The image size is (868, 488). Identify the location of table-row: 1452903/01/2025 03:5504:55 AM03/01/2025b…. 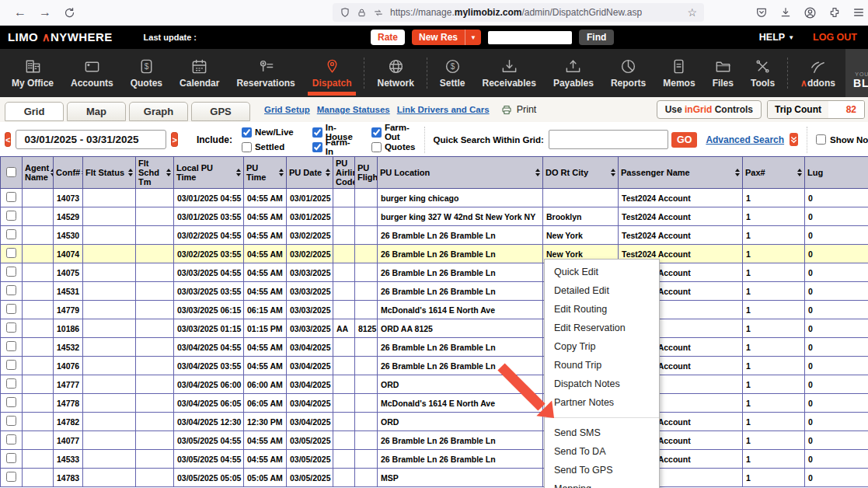
(434, 217).